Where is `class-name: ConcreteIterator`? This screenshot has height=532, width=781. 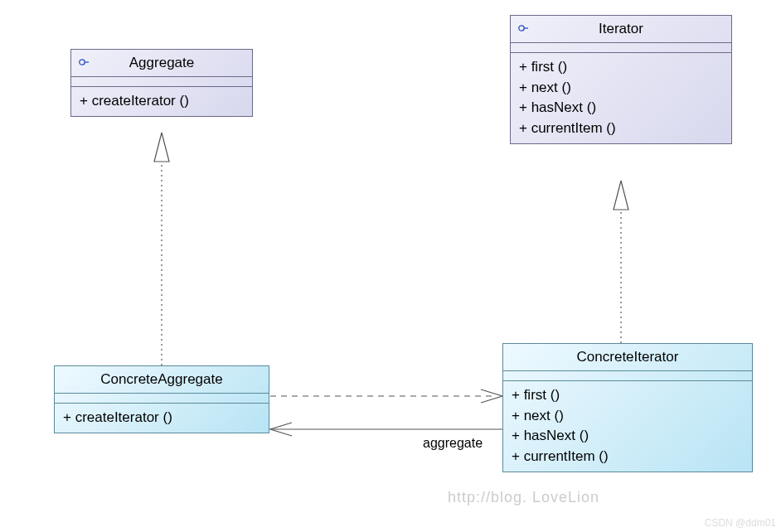 class-name: ConcreteIterator is located at coordinates (628, 356).